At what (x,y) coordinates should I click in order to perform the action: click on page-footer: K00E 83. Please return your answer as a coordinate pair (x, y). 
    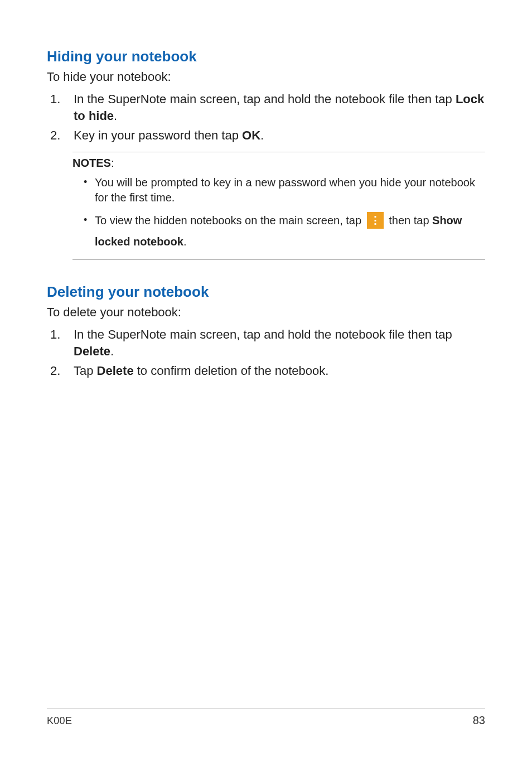
    Looking at the image, I should click on (266, 717).